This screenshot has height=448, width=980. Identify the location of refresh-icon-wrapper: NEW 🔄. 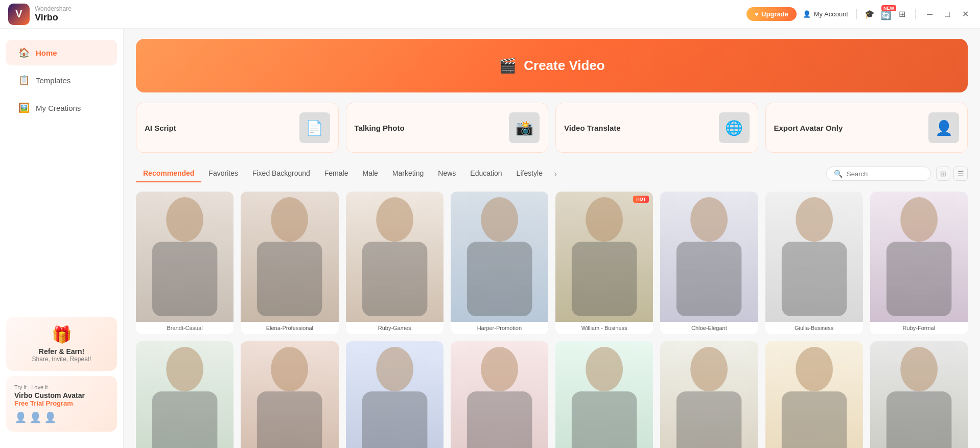
(886, 14).